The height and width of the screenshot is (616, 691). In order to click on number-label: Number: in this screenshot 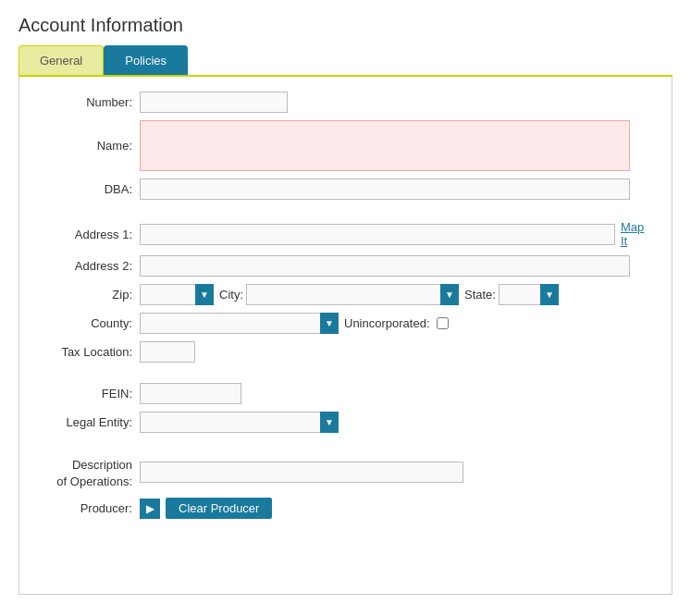, I will do `click(89, 102)`.